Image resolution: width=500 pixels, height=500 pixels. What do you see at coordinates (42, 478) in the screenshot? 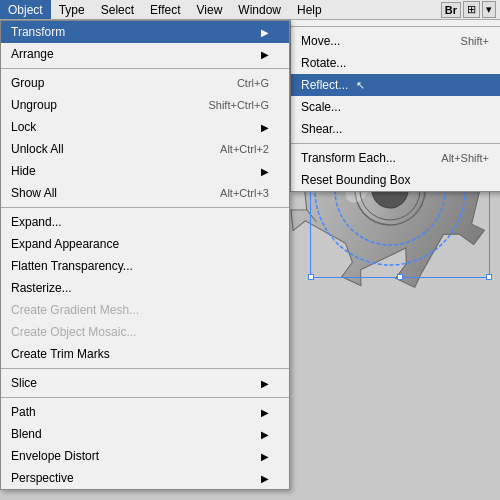
I see `menu-item-perspective-label: Perspective` at bounding box center [42, 478].